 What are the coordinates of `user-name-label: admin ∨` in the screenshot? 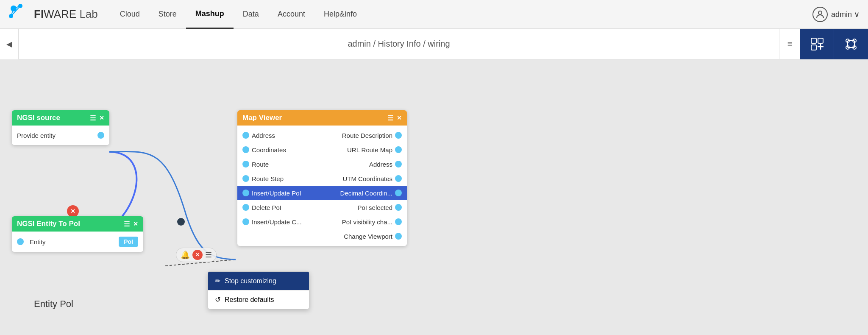 It's located at (845, 14).